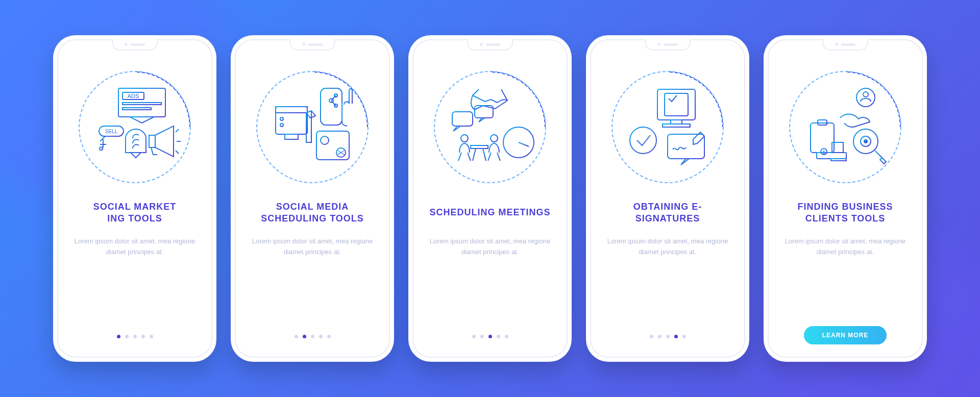 The image size is (980, 397). I want to click on social-scheduling-icon, so click(312, 127).